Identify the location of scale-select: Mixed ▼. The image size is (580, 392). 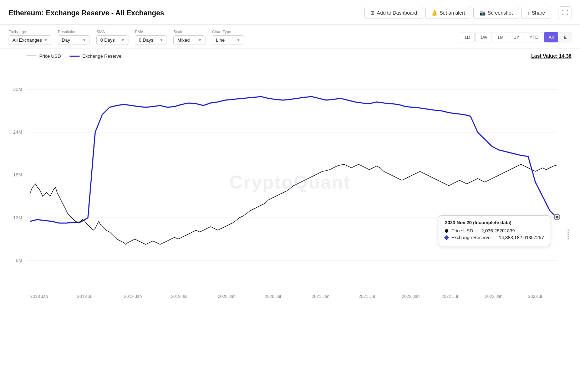
(189, 40).